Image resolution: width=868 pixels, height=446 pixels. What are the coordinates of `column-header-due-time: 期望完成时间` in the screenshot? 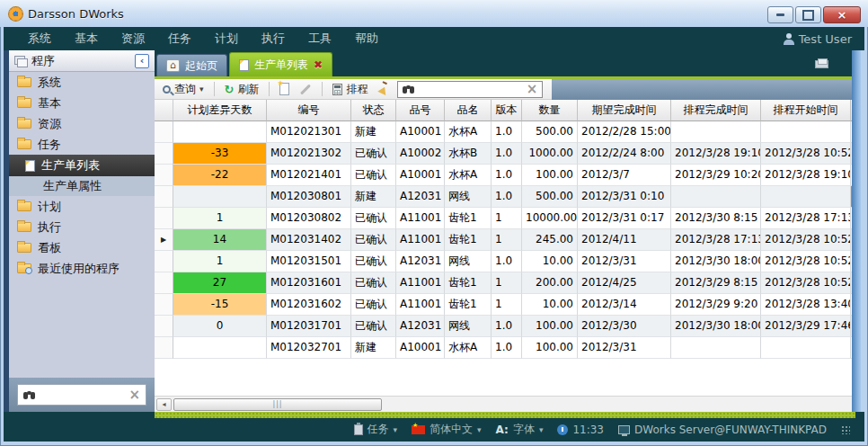 It's located at (624, 111).